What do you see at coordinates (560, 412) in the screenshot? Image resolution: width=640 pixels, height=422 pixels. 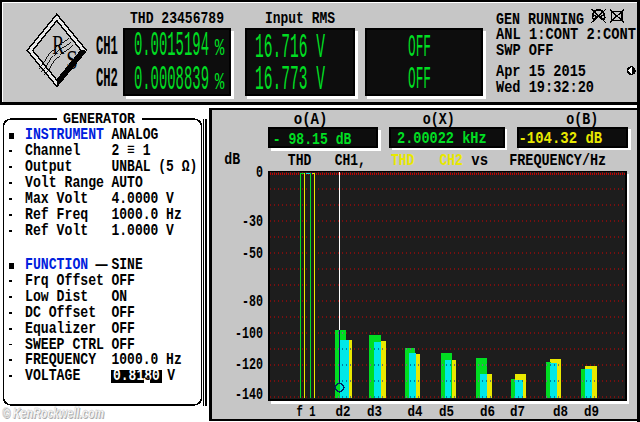 I see `svg-text: d8` at bounding box center [560, 412].